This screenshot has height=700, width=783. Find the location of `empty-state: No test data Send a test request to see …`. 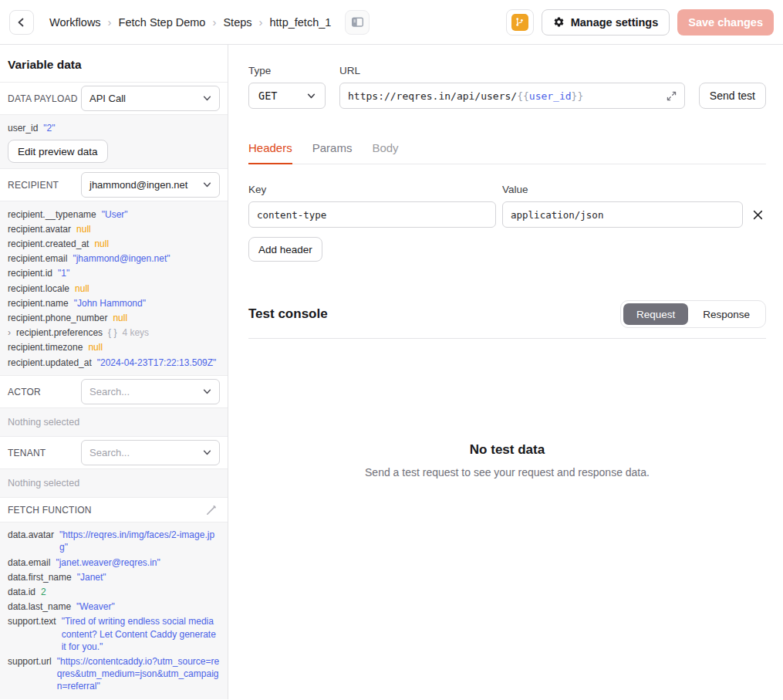

empty-state: No test data Send a test request to see … is located at coordinates (508, 460).